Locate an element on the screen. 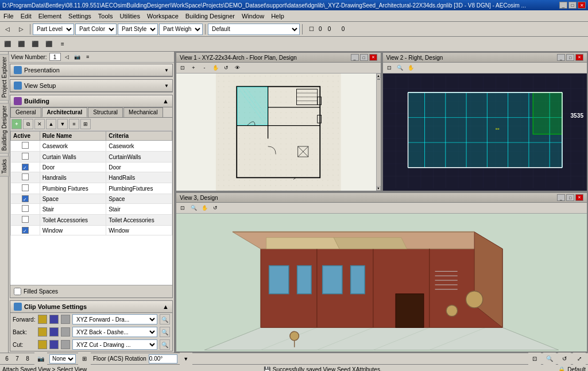 The image size is (588, 371). tab-structural: Structural is located at coordinates (106, 113).